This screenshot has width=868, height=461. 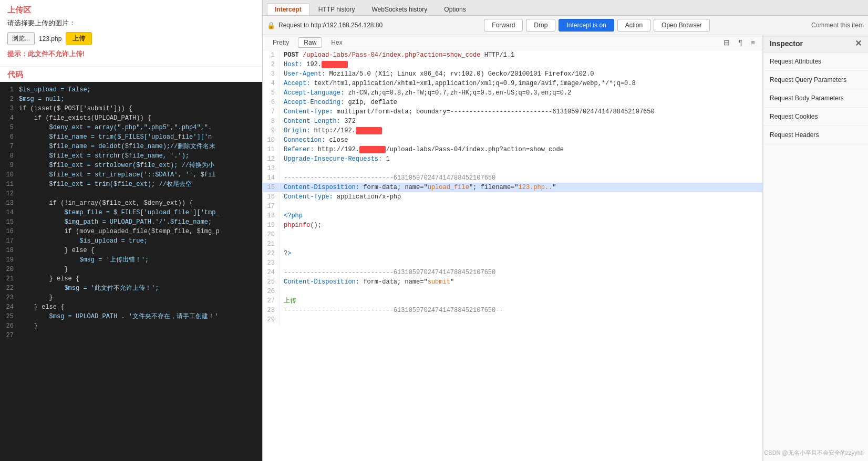 I want to click on req-line-number: 5, so click(x=271, y=93).